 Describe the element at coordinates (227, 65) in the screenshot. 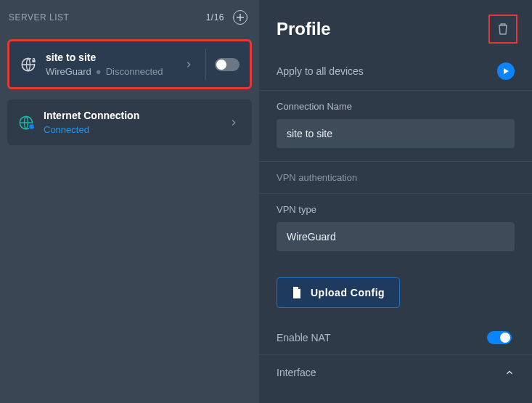

I see `server-enable-toggle` at that location.